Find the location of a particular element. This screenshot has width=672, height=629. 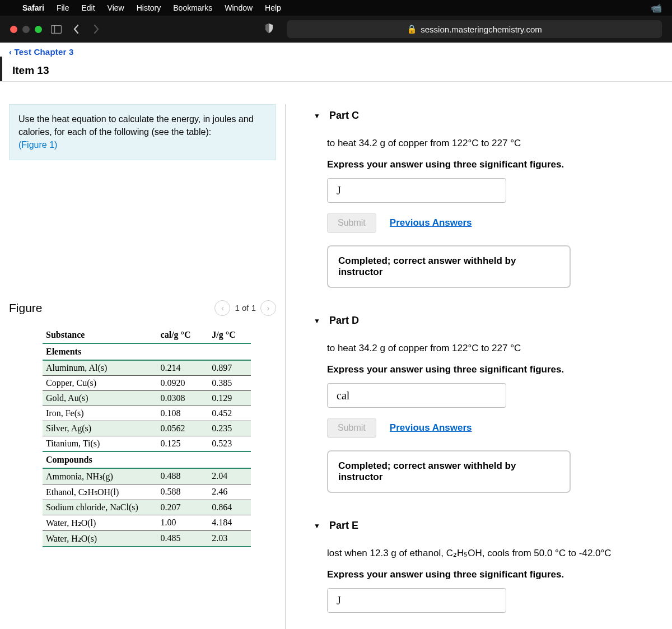

specific-heat-table: Substance cal/g °C J/g °C ElementsAlumin… is located at coordinates (147, 437).